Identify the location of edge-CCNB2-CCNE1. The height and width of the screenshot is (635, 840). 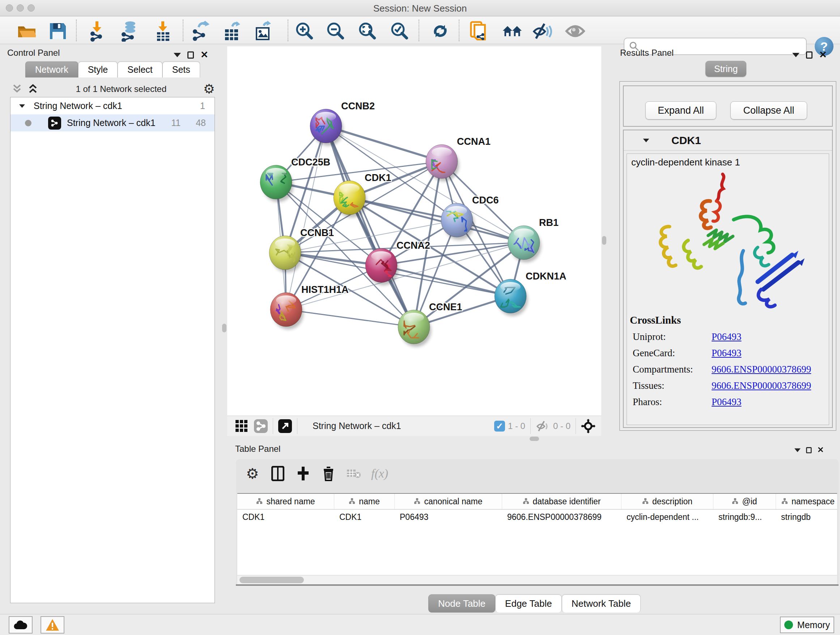
(370, 226).